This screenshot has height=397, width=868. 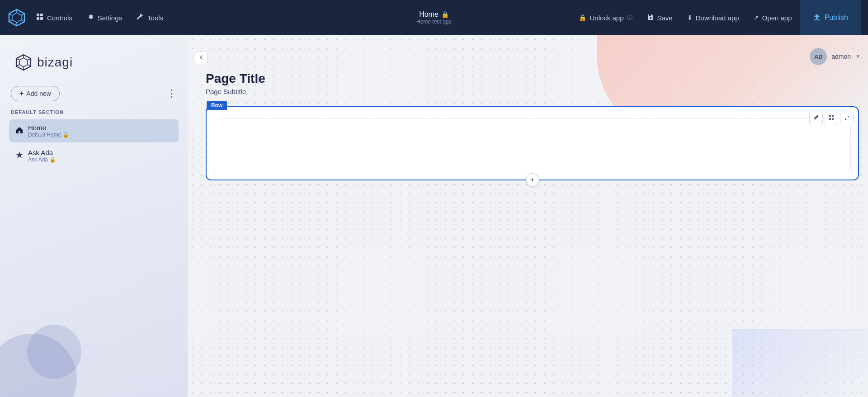 What do you see at coordinates (94, 131) in the screenshot?
I see `sidebar-item-home: Home Default Home 🔒` at bounding box center [94, 131].